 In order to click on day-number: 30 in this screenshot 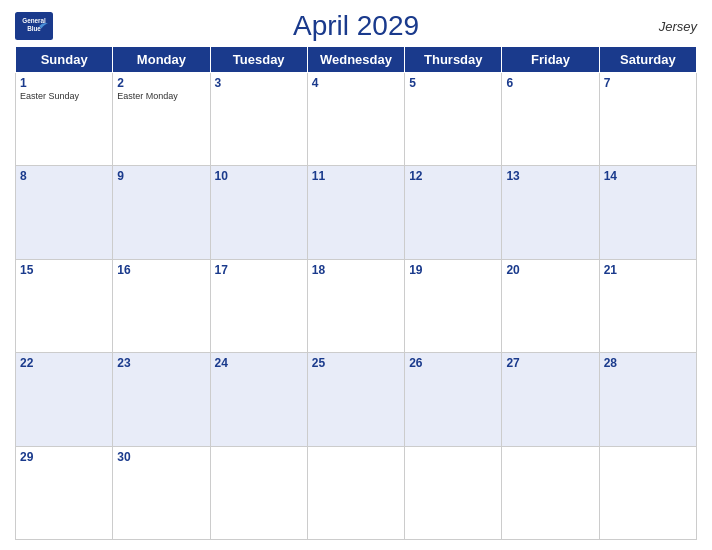, I will do `click(161, 457)`.